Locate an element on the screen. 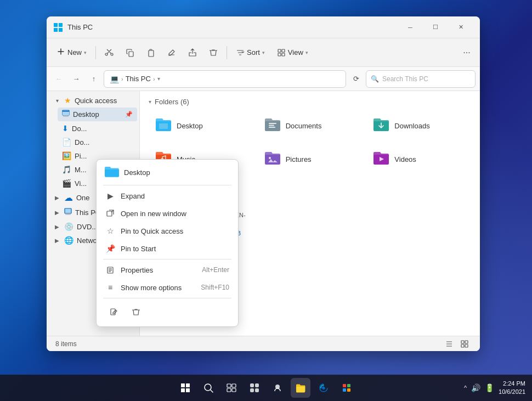 The image size is (532, 401). context-properties: Properties Alt+Enter is located at coordinates (167, 270).